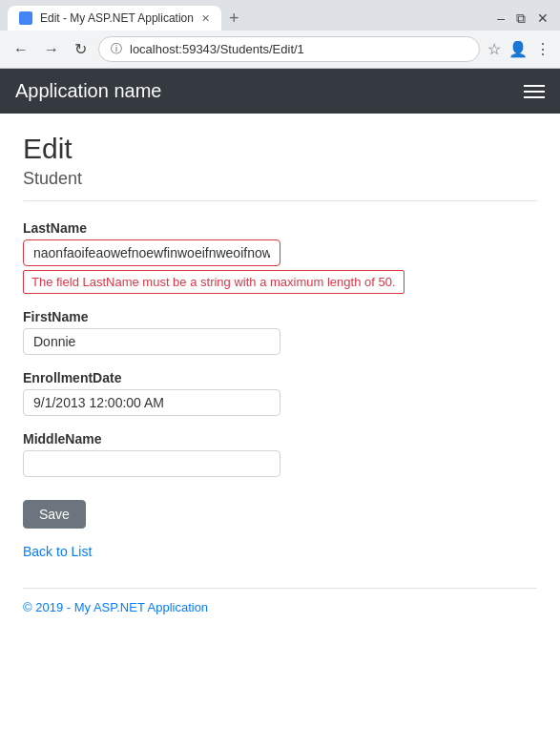 The image size is (560, 748). I want to click on url-bar: ⓘ localhost:59343/Students/Edit/1, so click(289, 50).